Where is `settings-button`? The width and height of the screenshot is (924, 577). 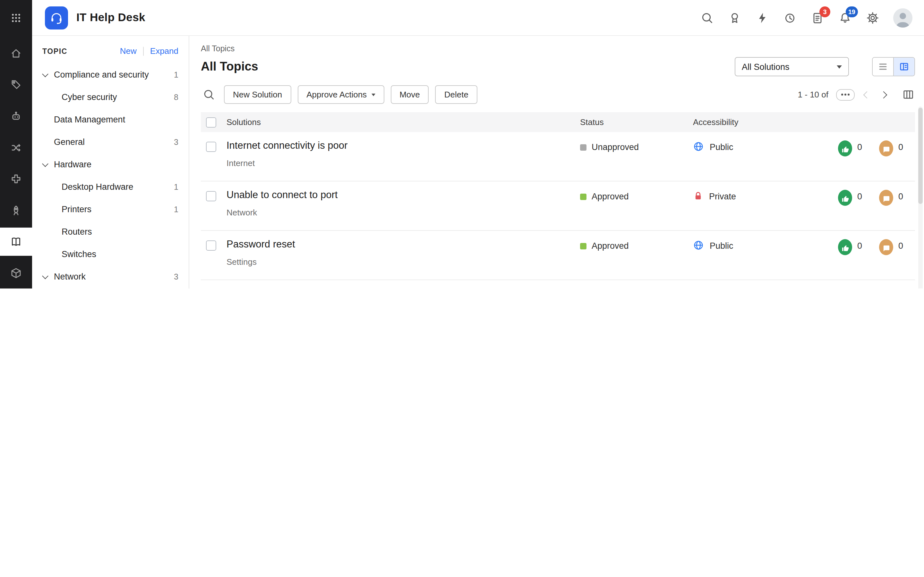 settings-button is located at coordinates (873, 18).